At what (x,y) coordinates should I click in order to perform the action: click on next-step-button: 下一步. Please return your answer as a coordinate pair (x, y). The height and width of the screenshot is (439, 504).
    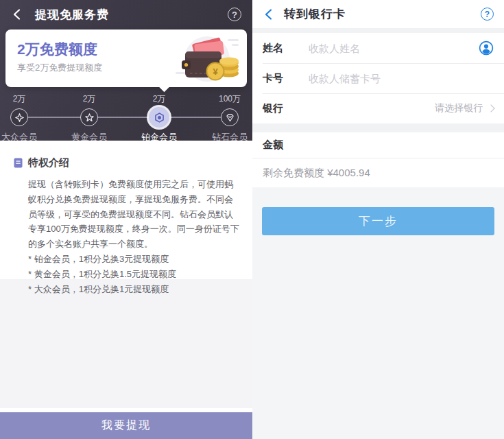
    Looking at the image, I should click on (379, 221).